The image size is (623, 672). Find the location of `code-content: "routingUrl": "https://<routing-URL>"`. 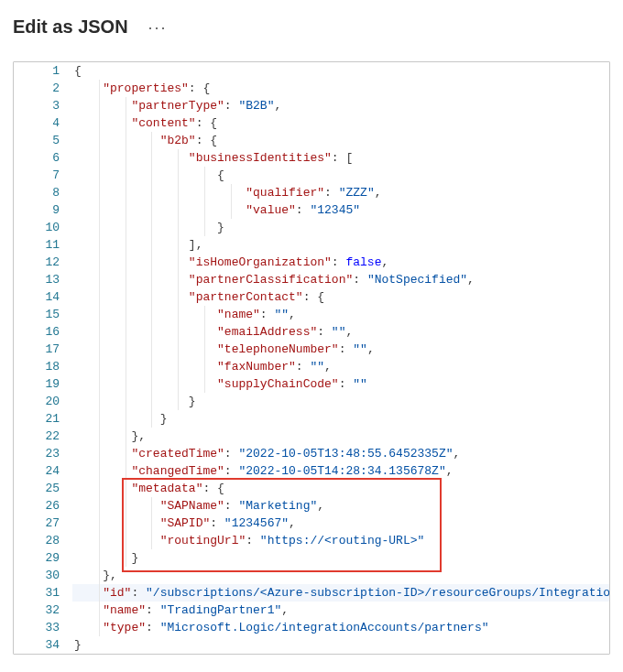

code-content: "routingUrl": "https://<routing-URL>" is located at coordinates (341, 540).